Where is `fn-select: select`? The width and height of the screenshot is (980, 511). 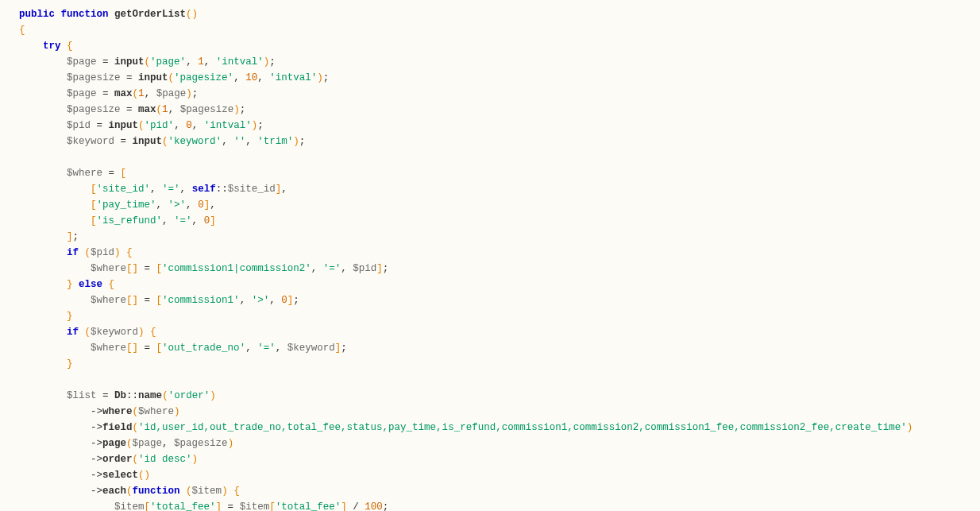
fn-select: select is located at coordinates (121, 475).